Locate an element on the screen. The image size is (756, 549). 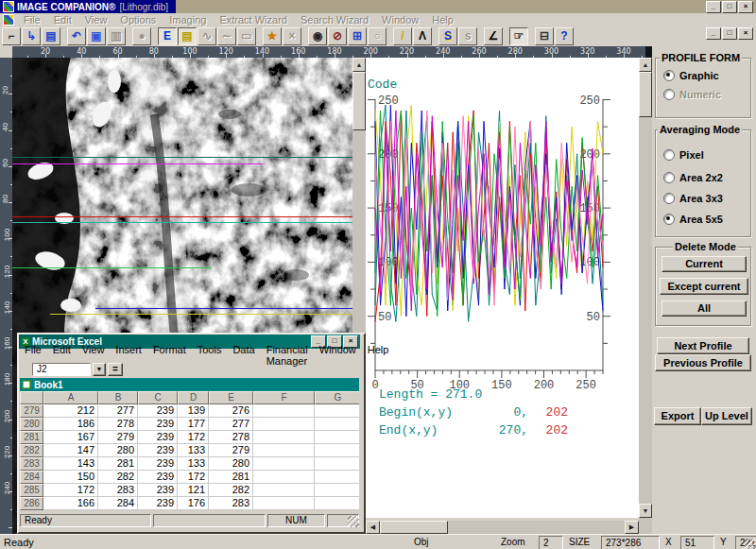
row-header-286: 286 is located at coordinates (32, 504).